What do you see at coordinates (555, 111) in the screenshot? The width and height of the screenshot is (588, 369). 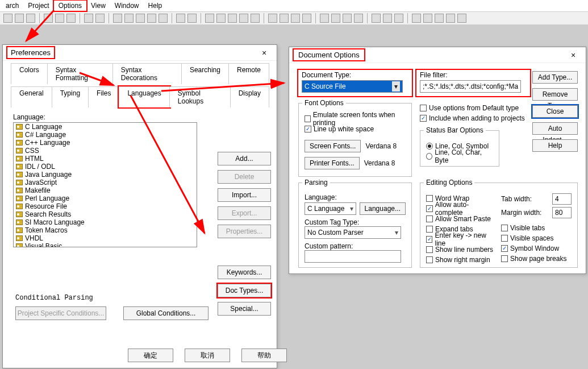 I see `close-button: Close` at bounding box center [555, 111].